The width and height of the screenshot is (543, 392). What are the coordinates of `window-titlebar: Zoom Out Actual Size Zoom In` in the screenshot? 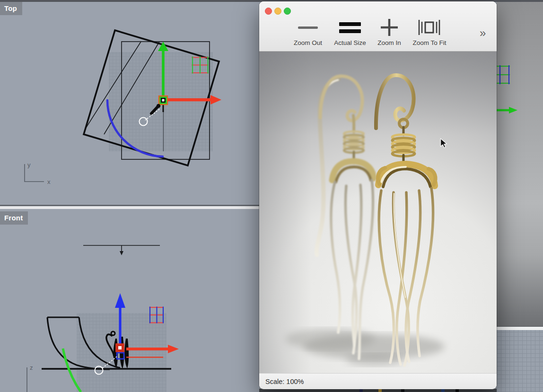 It's located at (378, 26).